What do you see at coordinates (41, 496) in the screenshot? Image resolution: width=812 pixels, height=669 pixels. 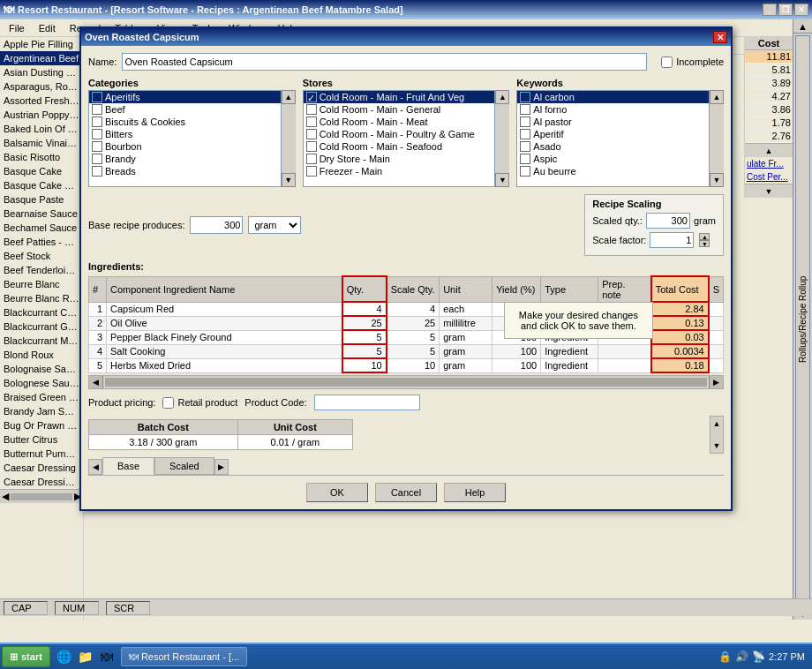 I see `left-panel-scrollbar: ◀▶` at bounding box center [41, 496].